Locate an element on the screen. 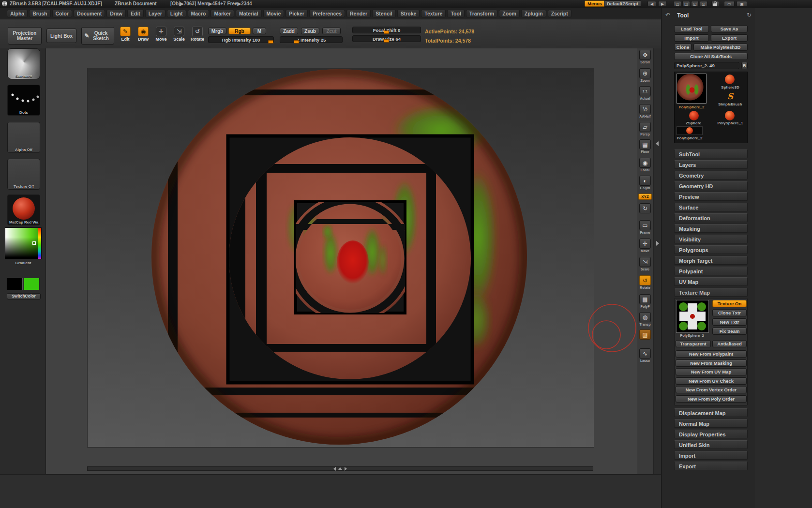 This screenshot has height=508, width=812. palette-undock-icon: ↶ is located at coordinates (668, 15).